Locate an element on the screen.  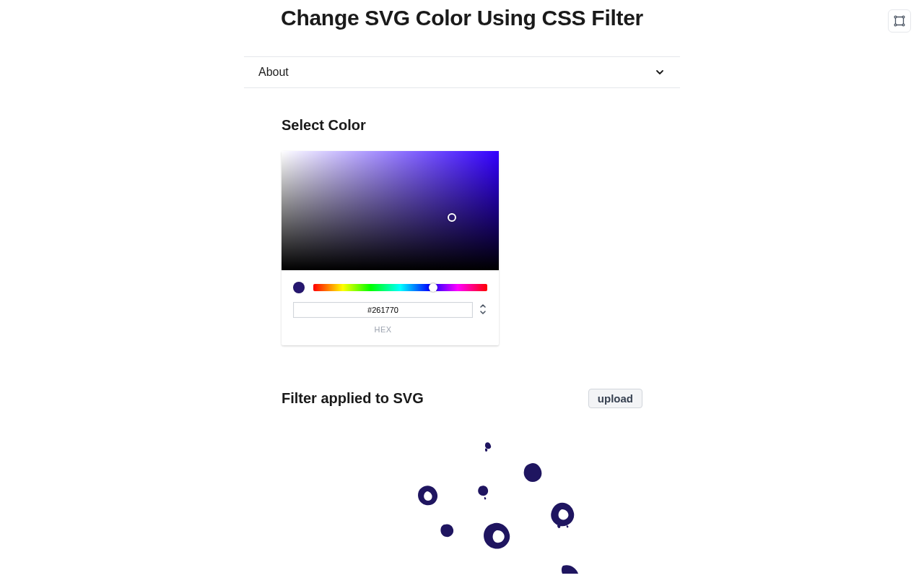
bounding-box-icon is located at coordinates (899, 21).